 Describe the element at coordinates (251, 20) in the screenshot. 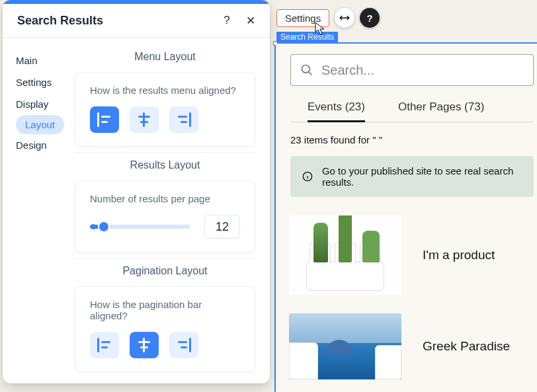

I see `panel-close-button: ✕` at that location.